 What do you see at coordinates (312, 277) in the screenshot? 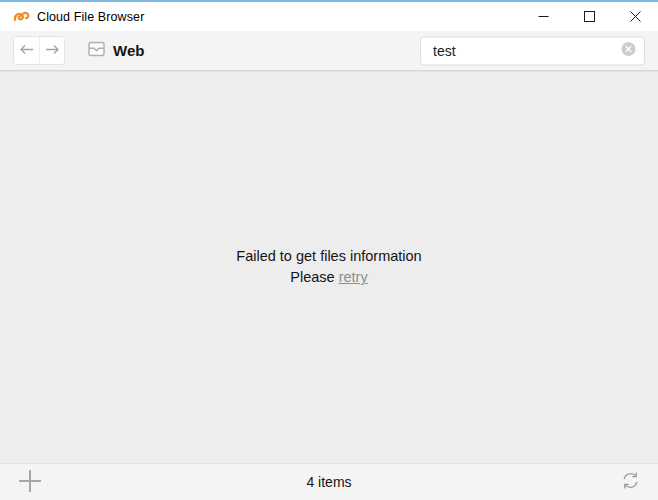
I see `please-text: Please` at bounding box center [312, 277].